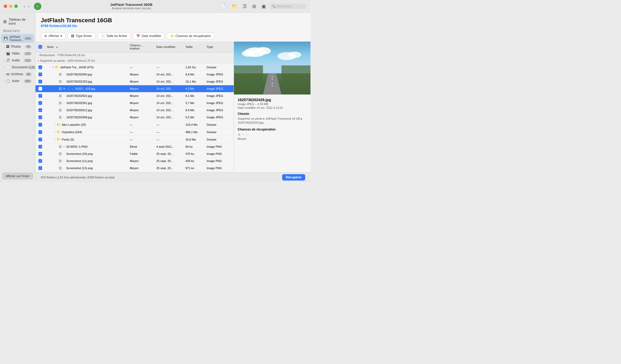  What do you see at coordinates (17, 67) in the screenshot?
I see `sidebar-item-documents: › 📄 Documents 1,1K` at bounding box center [17, 67].